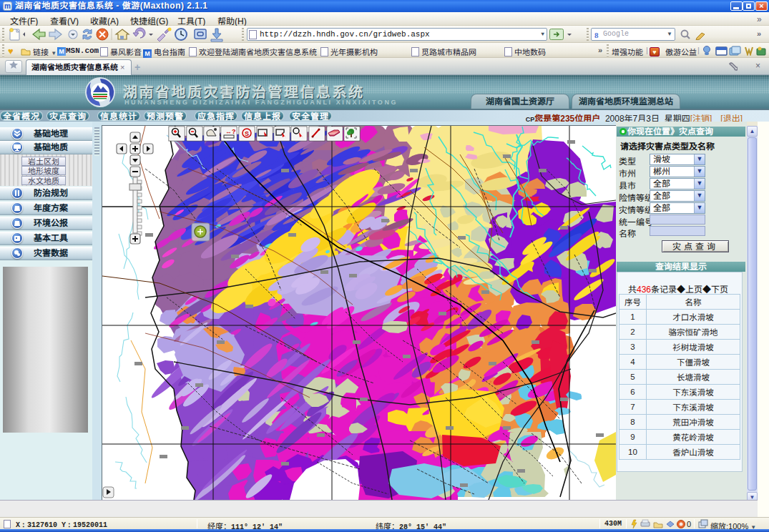 This screenshot has width=769, height=532. Describe the element at coordinates (247, 134) in the screenshot. I see `svg-text: S` at that location.